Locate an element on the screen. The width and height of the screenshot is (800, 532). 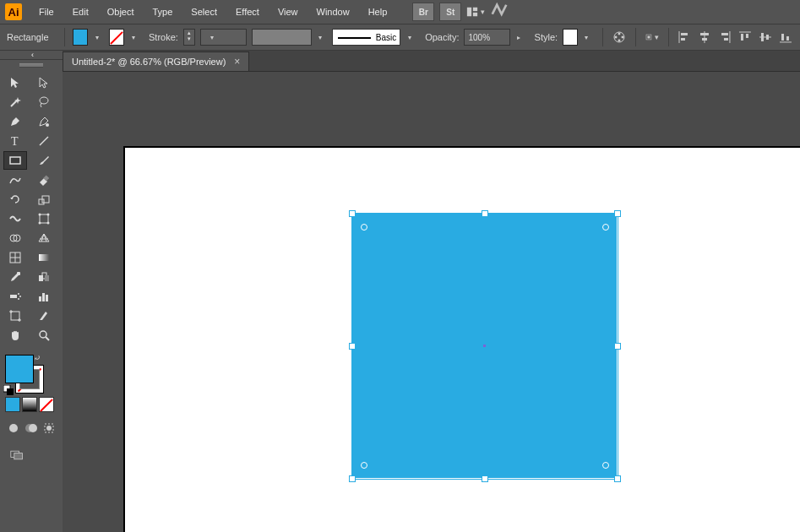
gradient-tool-icon is located at coordinates (44, 258).